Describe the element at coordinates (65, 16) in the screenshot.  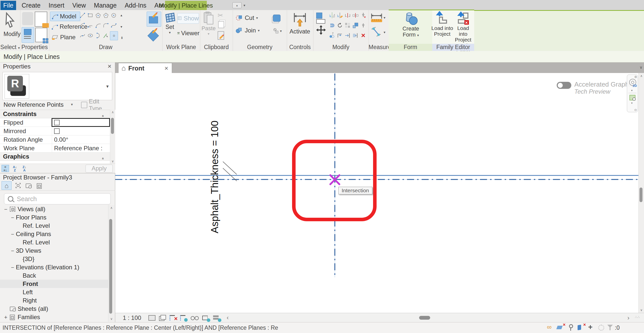
I see `model-line-button: Model` at that location.